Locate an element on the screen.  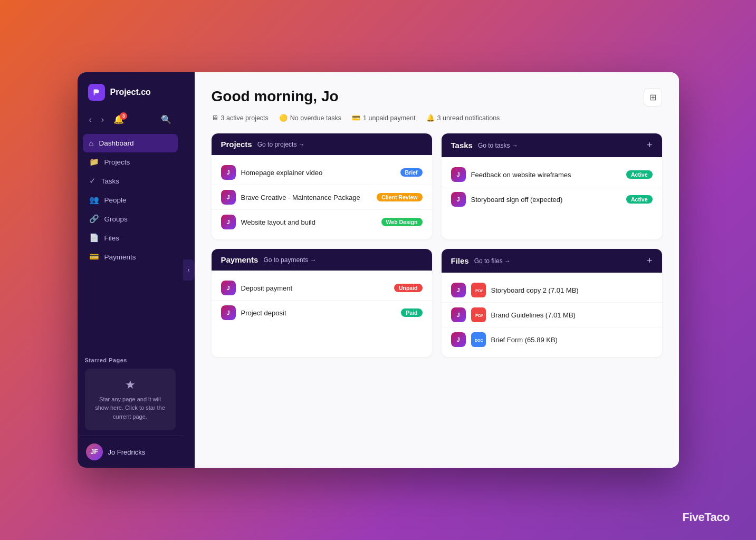
projects-status-text: 3 active projects is located at coordinates (245, 118).